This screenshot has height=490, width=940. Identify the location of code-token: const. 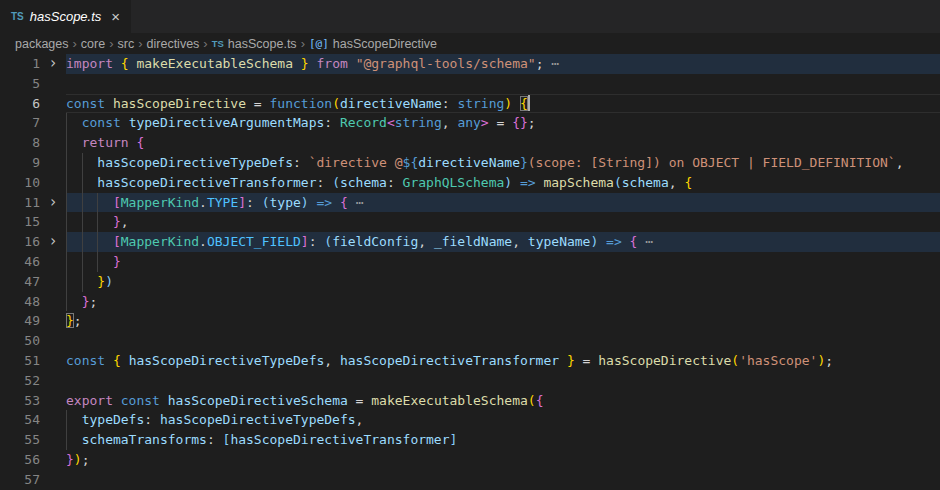
(90, 104).